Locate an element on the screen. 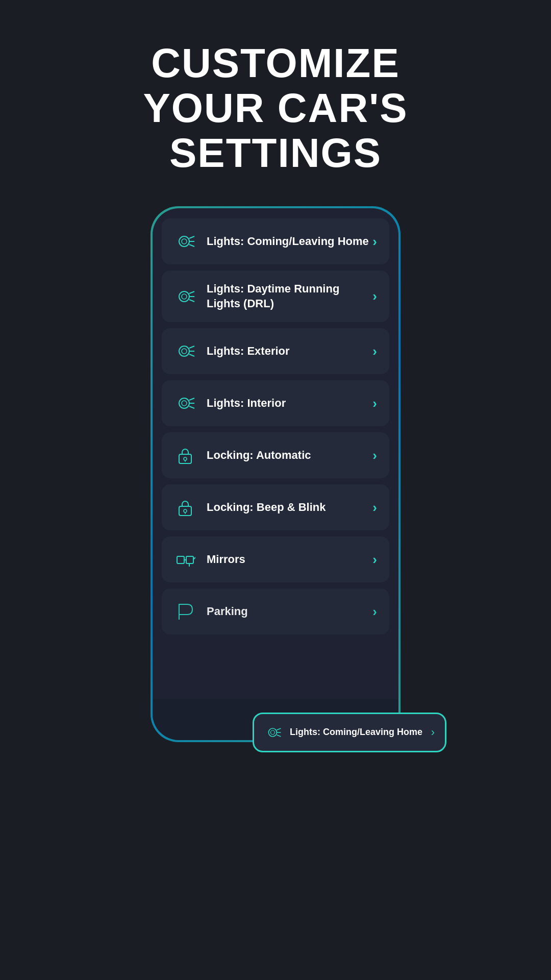 Image resolution: width=551 pixels, height=980 pixels. chevron-right-icon-5: › is located at coordinates (374, 507).